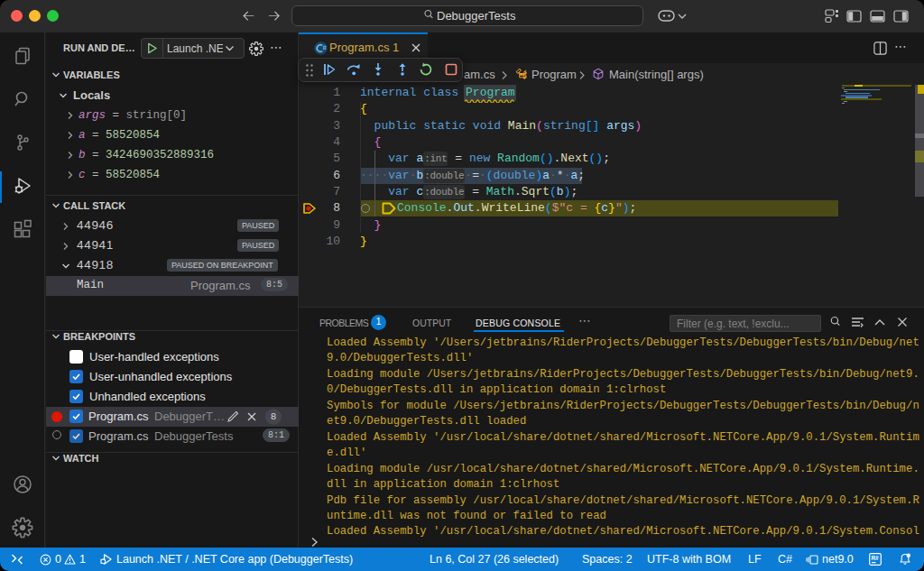 The height and width of the screenshot is (571, 924). I want to click on svg-text: R#, so click(875, 557).